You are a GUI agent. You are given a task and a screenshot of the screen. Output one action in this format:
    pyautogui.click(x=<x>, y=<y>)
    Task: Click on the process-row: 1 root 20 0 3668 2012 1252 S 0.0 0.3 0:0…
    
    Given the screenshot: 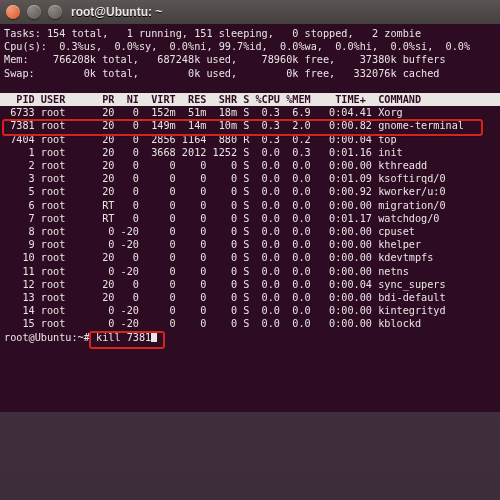 What is the action you would take?
    pyautogui.click(x=250, y=152)
    